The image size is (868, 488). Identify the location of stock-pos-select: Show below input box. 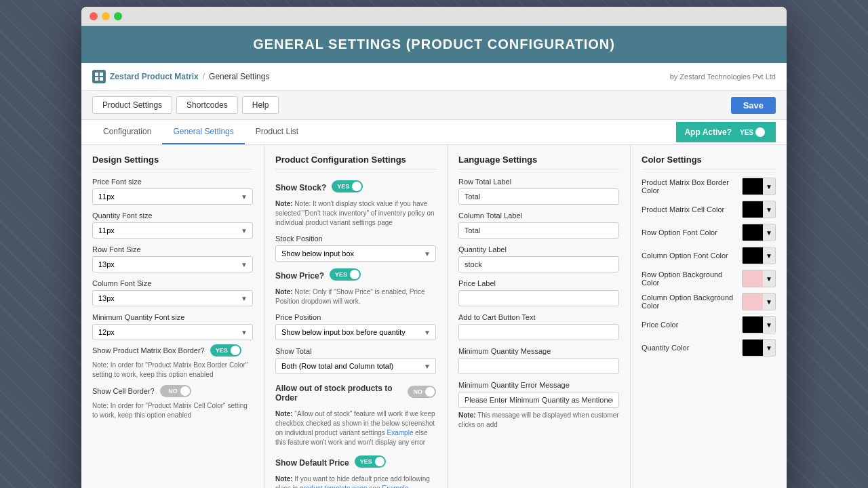
(355, 253).